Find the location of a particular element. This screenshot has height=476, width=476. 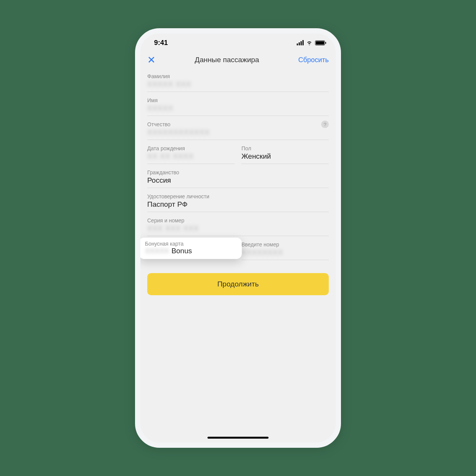

citizenship-label: Гражданство is located at coordinates (238, 172).